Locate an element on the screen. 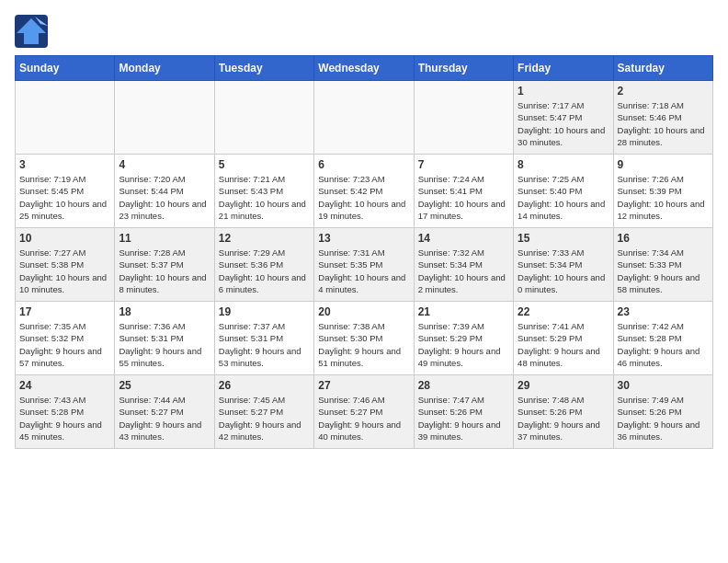 This screenshot has height=563, width=728. day-info: Sunrise: 7:41 AM Sunset: 5:29 PM Dayligh… is located at coordinates (563, 344).